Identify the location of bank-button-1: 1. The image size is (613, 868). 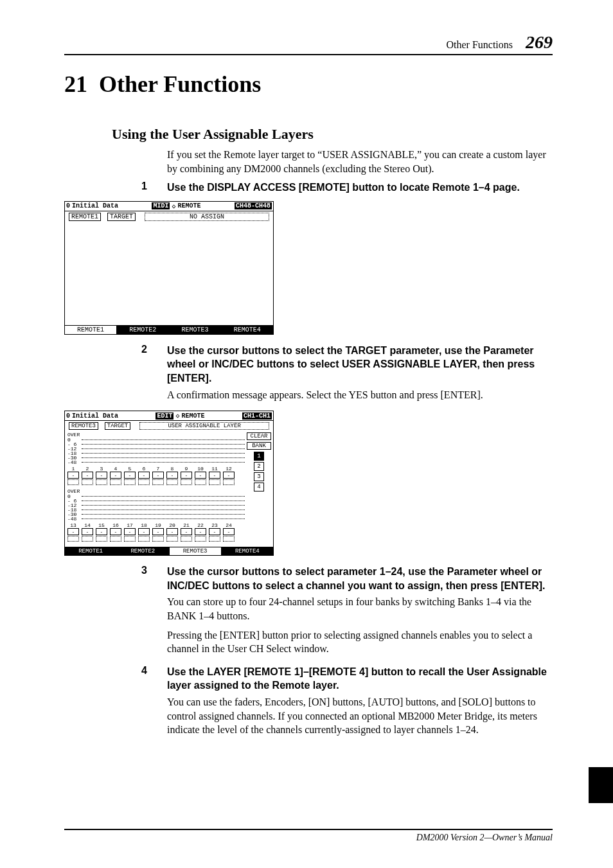
(259, 456).